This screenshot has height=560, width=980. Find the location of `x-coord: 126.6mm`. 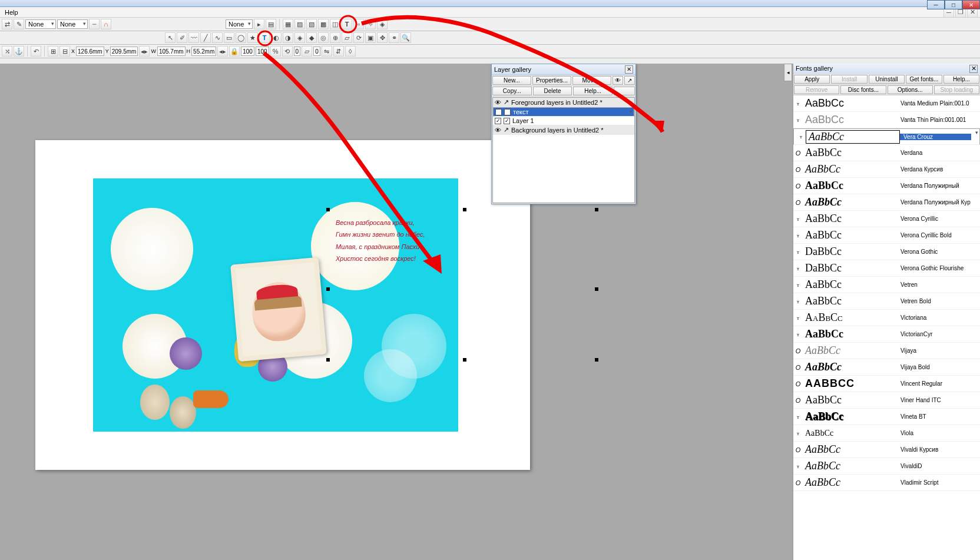

x-coord: 126.6mm is located at coordinates (90, 51).